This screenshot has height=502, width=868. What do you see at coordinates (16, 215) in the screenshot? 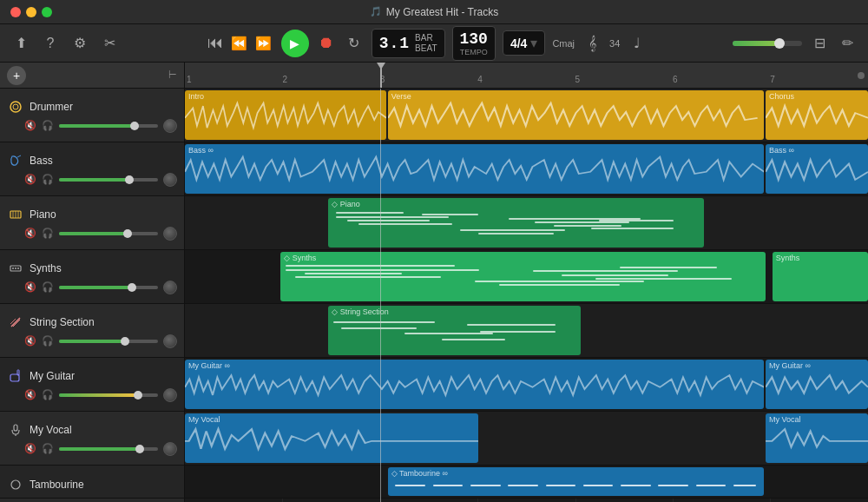
I see `piano-track-icon` at bounding box center [16, 215].